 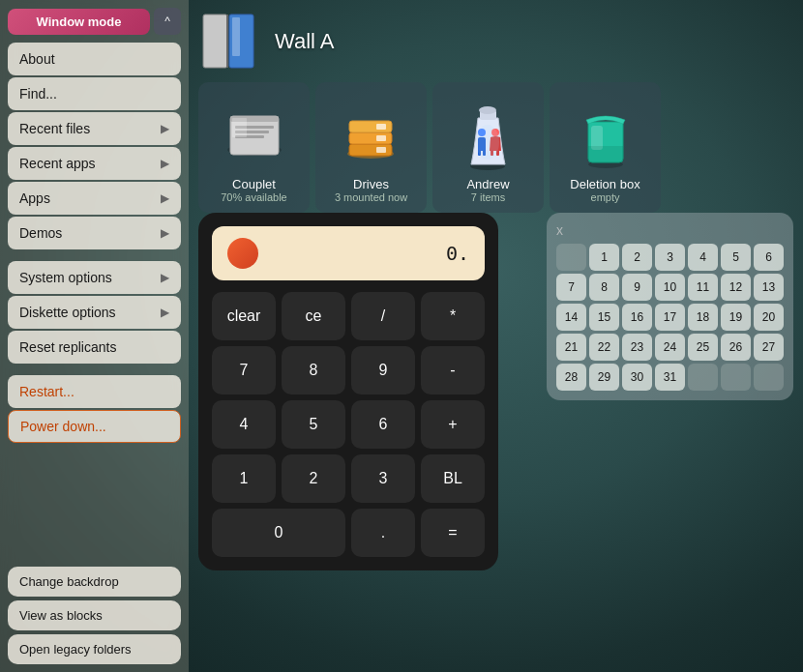 What do you see at coordinates (95, 163) in the screenshot?
I see `sidebar-item-recent-apps: Recent apps ▶` at bounding box center [95, 163].